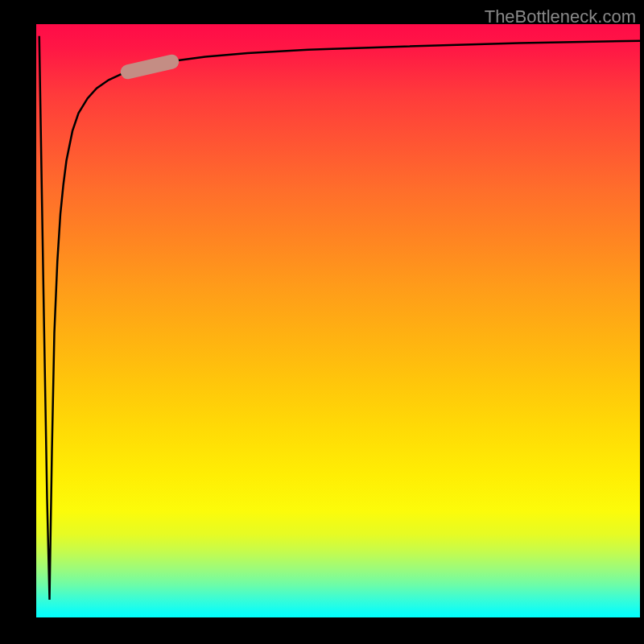 This screenshot has width=644, height=644. What do you see at coordinates (322, 631) in the screenshot?
I see `x-axis` at bounding box center [322, 631].